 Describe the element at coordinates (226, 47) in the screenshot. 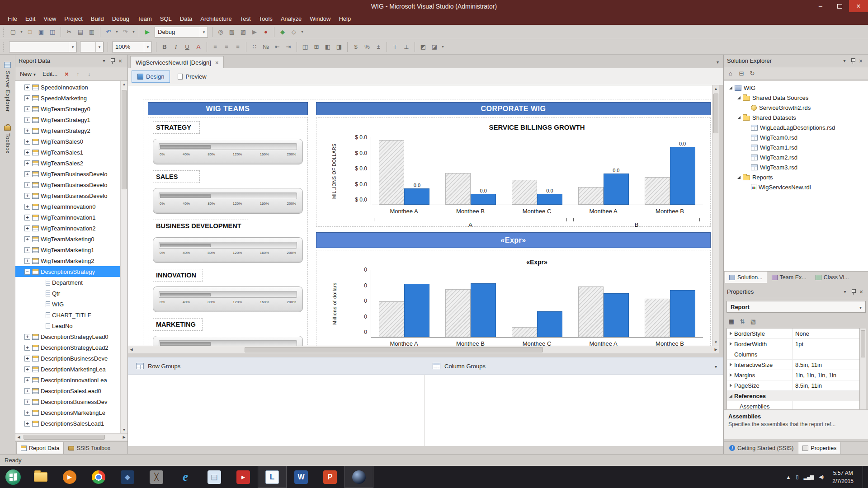

I see `align-center-icon: ≡` at that location.